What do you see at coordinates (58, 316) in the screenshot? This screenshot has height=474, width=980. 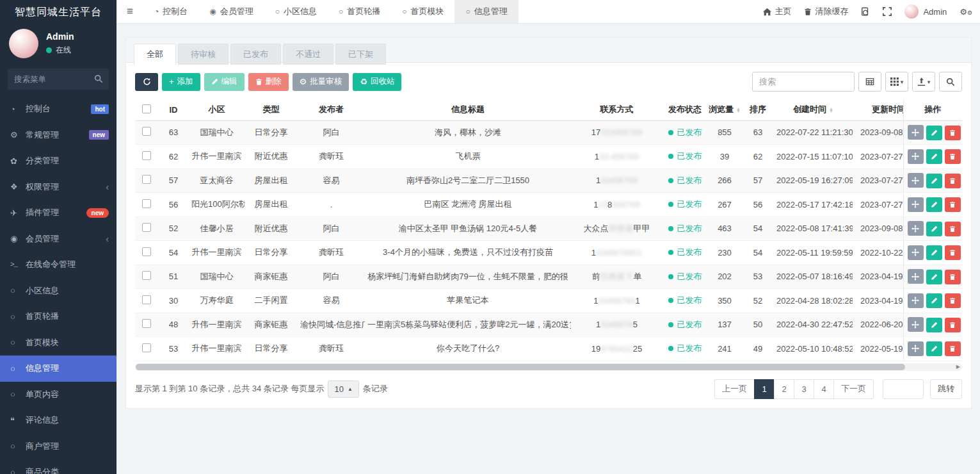 I see `sidebar-item: ○首页轮播` at bounding box center [58, 316].